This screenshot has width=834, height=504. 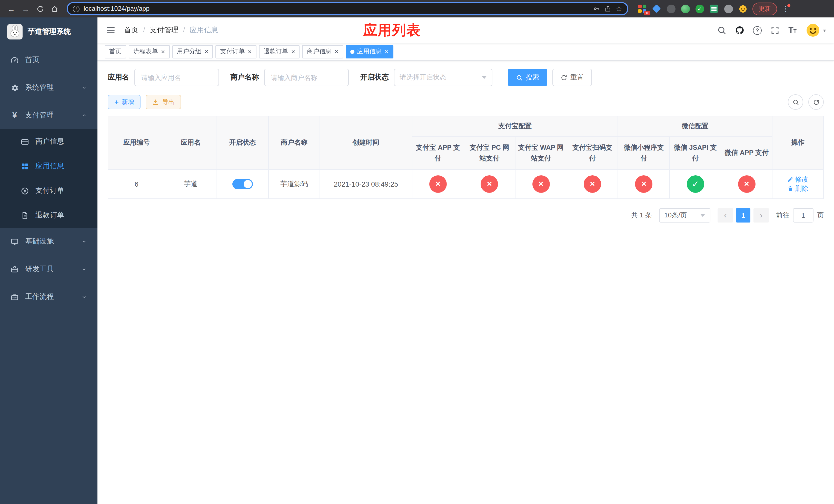 What do you see at coordinates (49, 32) in the screenshot?
I see `app-logo-row: 芋道管理系统` at bounding box center [49, 32].